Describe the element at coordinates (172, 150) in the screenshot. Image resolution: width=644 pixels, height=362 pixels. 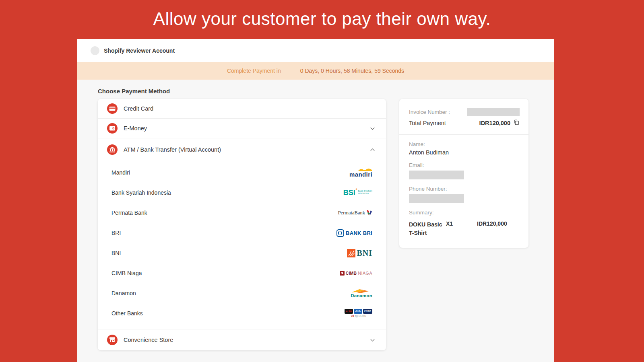
I see `method-label: ATM / Bank Transfer (Virtual Account)` at that location.